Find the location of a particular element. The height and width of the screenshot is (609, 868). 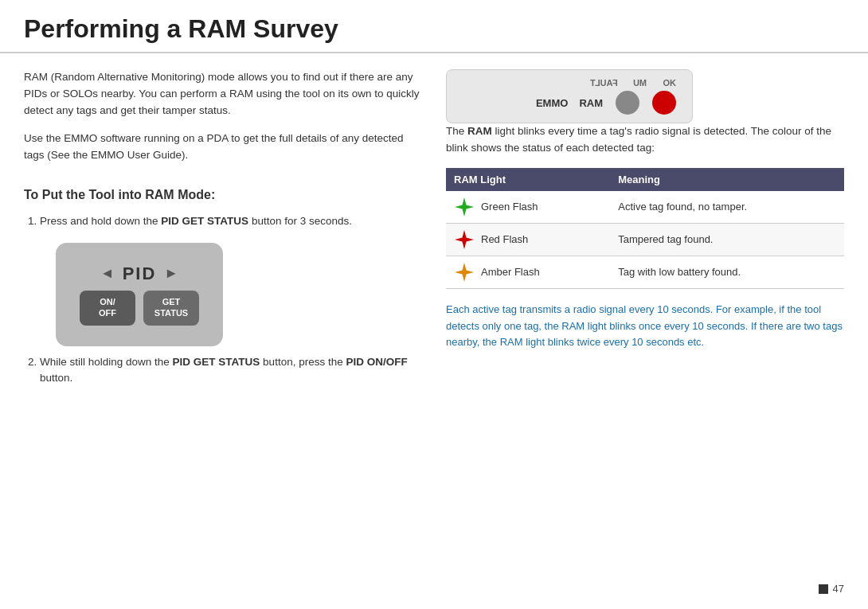

flash-icon-cell: Amber Flash is located at coordinates (528, 272).